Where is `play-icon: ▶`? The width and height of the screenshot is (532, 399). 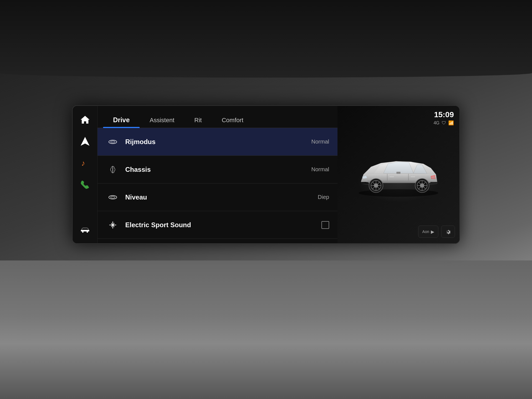 play-icon: ▶ is located at coordinates (433, 232).